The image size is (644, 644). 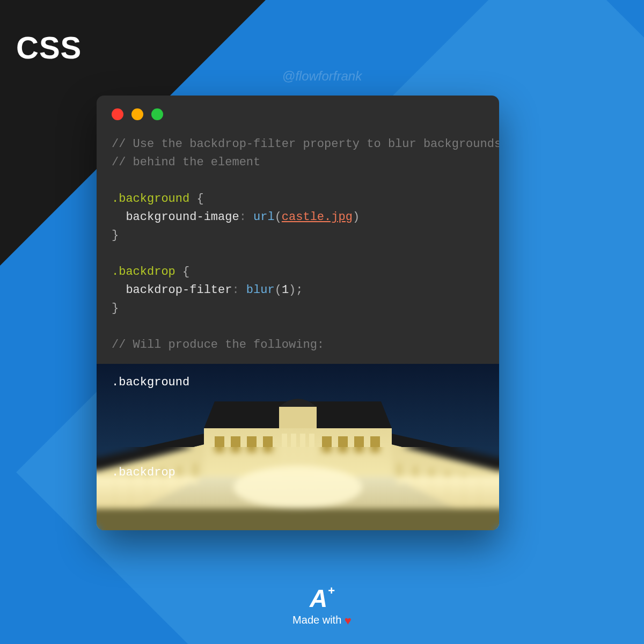 What do you see at coordinates (298, 488) in the screenshot?
I see `backdrop-blur-layer` at bounding box center [298, 488].